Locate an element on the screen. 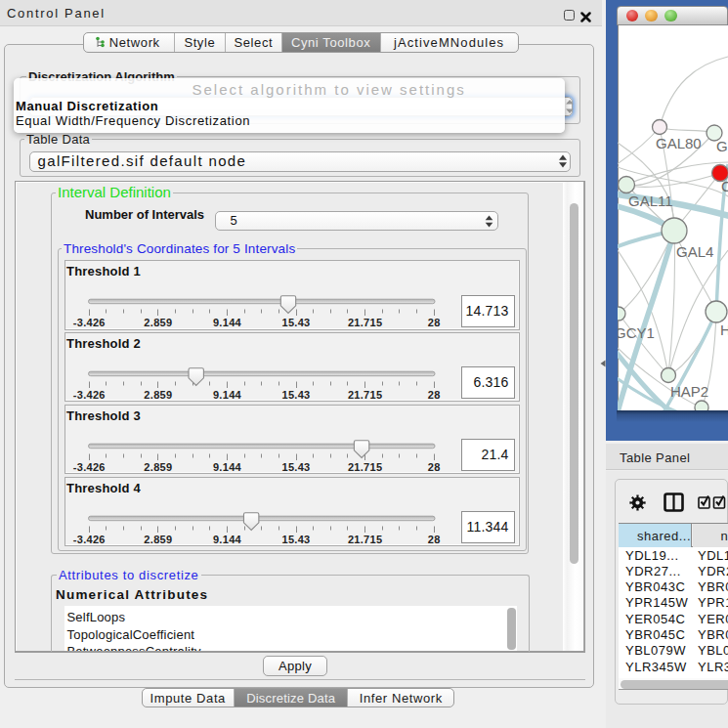 This screenshot has width=728, height=728. svg-text: GAL4 is located at coordinates (695, 252).